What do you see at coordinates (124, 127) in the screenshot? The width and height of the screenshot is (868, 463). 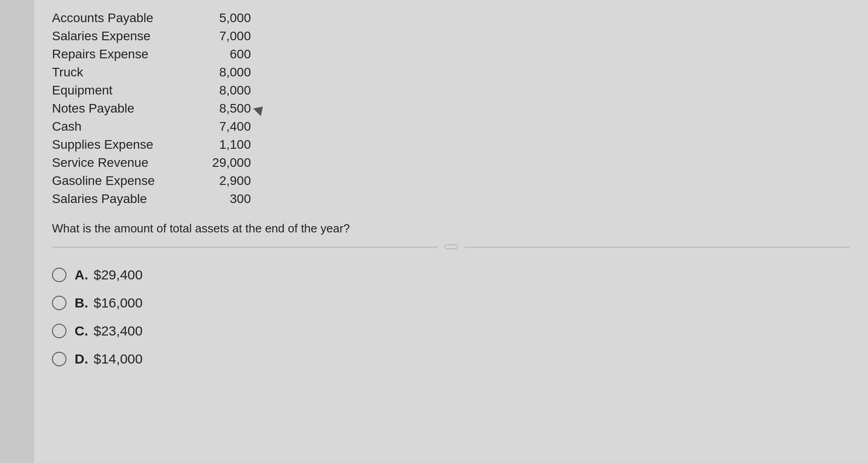 I see `account-name: Cash` at bounding box center [124, 127].